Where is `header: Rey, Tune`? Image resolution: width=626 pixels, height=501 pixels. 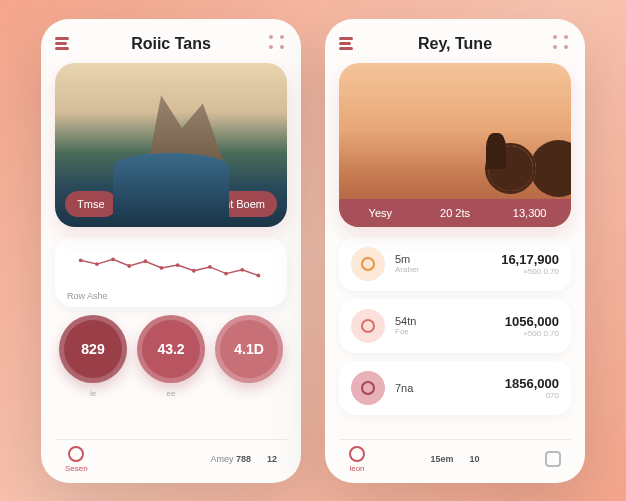
header: Rey, Tune is located at coordinates (455, 44).